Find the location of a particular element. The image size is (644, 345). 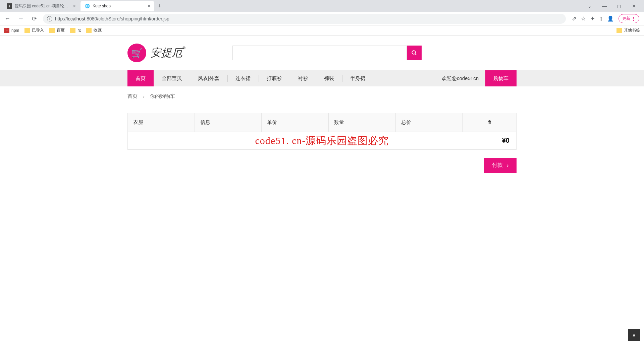

search-box is located at coordinates (327, 53).